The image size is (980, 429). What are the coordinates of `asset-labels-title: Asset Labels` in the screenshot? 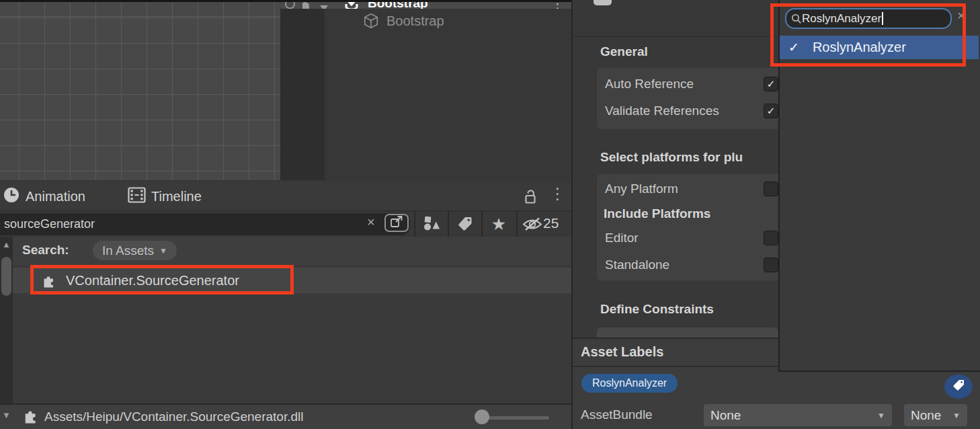 It's located at (622, 352).